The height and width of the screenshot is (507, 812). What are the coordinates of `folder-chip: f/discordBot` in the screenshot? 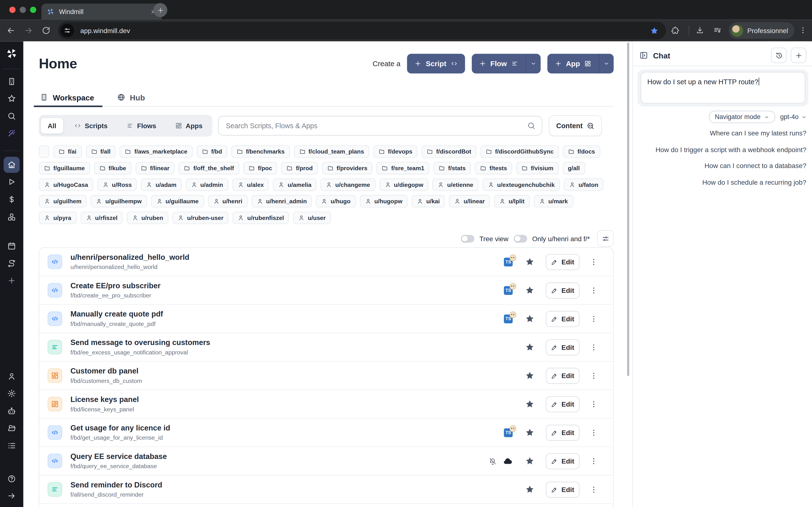 It's located at (449, 152).